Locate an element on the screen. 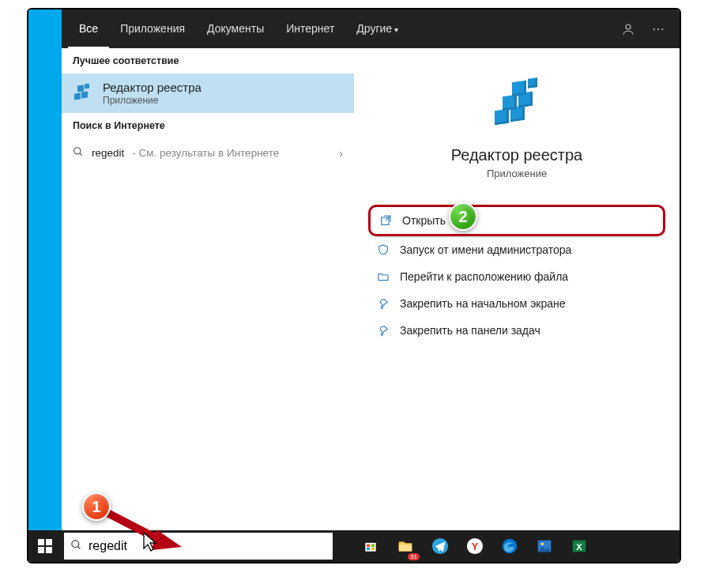 The width and height of the screenshot is (708, 588). account-icon is located at coordinates (628, 28).